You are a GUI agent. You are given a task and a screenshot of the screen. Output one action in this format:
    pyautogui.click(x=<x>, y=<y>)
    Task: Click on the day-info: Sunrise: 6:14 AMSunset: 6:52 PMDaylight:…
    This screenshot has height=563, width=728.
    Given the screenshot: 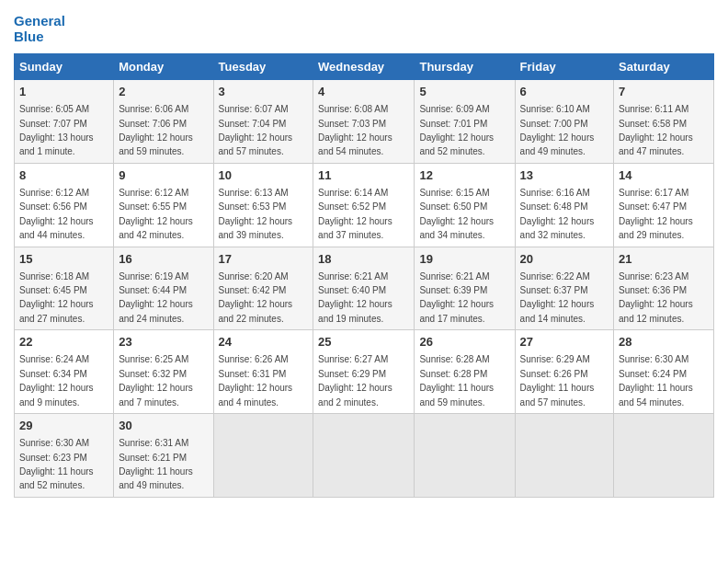 What is the action you would take?
    pyautogui.click(x=355, y=213)
    